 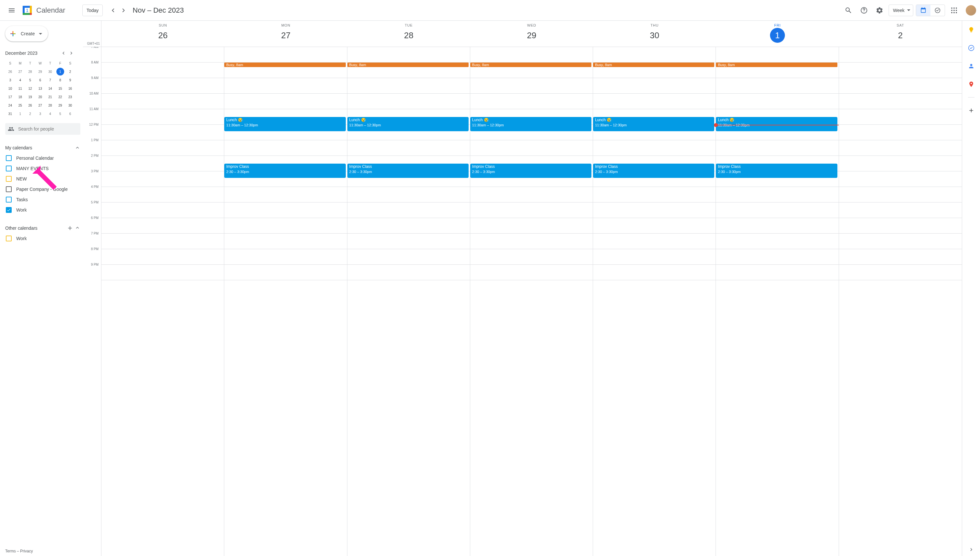 What do you see at coordinates (43, 147) in the screenshot?
I see `my-calendars-header: My calendars` at bounding box center [43, 147].